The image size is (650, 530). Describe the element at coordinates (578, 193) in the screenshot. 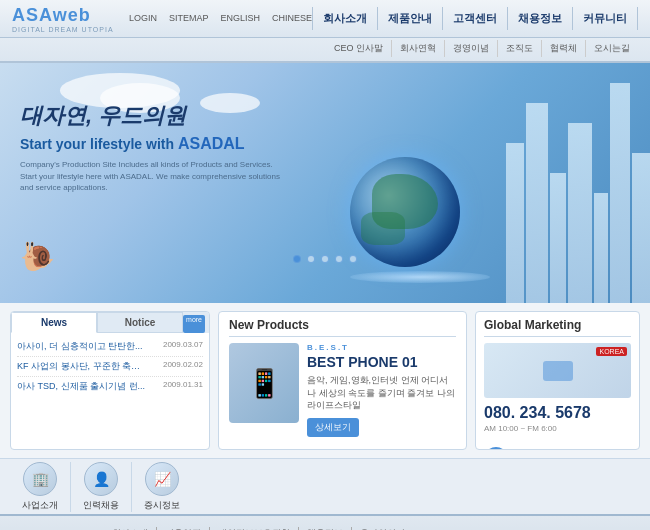

I see `buildings` at that location.